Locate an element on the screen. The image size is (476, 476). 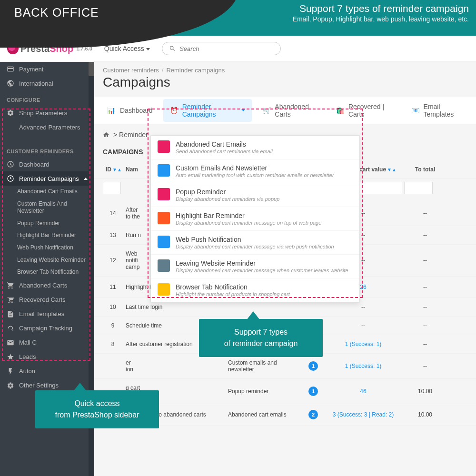
bolt-icon is located at coordinates (10, 371).